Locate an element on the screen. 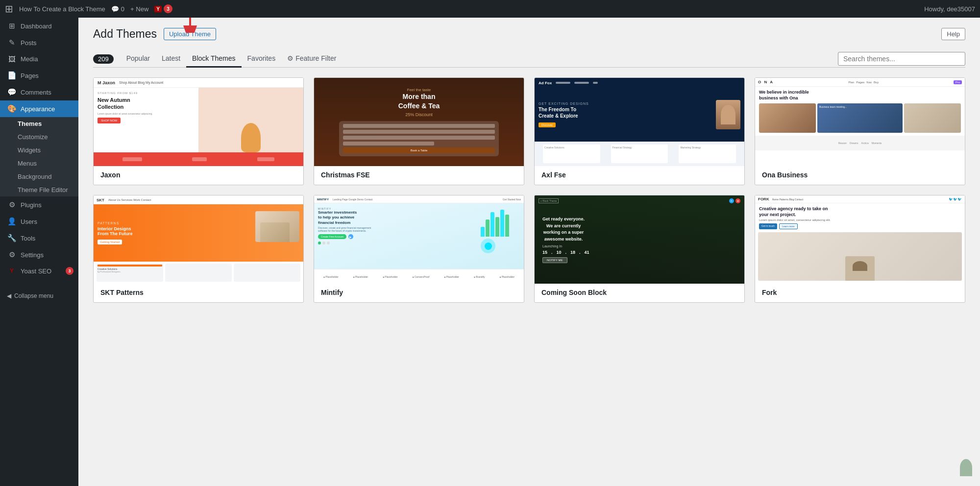 The image size is (980, 486). sidebar-item-pages: 📄 Pages is located at coordinates (39, 75).